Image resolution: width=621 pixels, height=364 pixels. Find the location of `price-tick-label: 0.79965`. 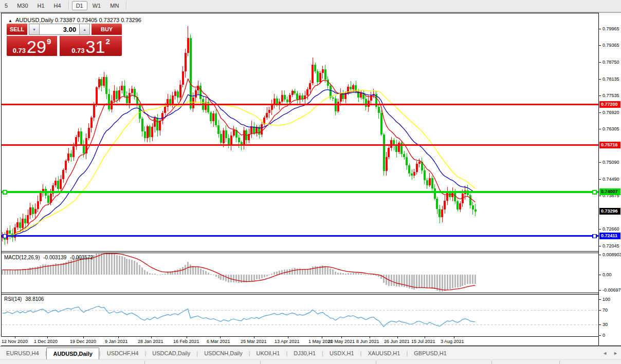

price-tick-label: 0.79965 is located at coordinates (611, 29).